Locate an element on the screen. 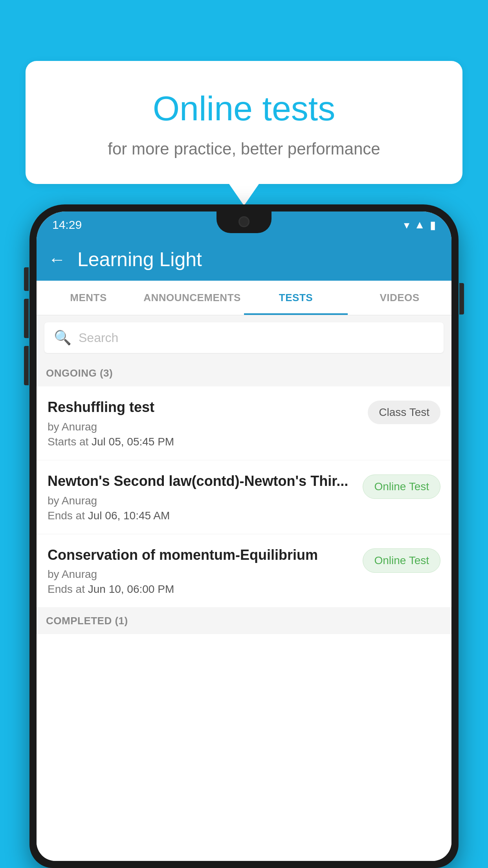 The height and width of the screenshot is (868, 488). speech-bubble-wrapper: Online tests for more practice, better p… is located at coordinates (244, 133).